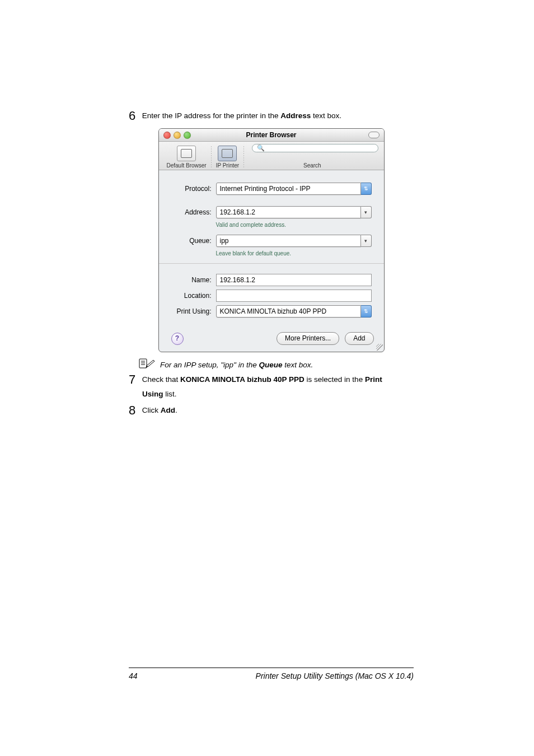  Describe the element at coordinates (153, 394) in the screenshot. I see `step-7-cont-bold: Using` at that location.